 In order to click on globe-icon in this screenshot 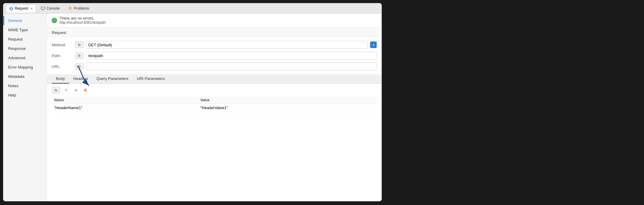, I will do `click(11, 8)`.